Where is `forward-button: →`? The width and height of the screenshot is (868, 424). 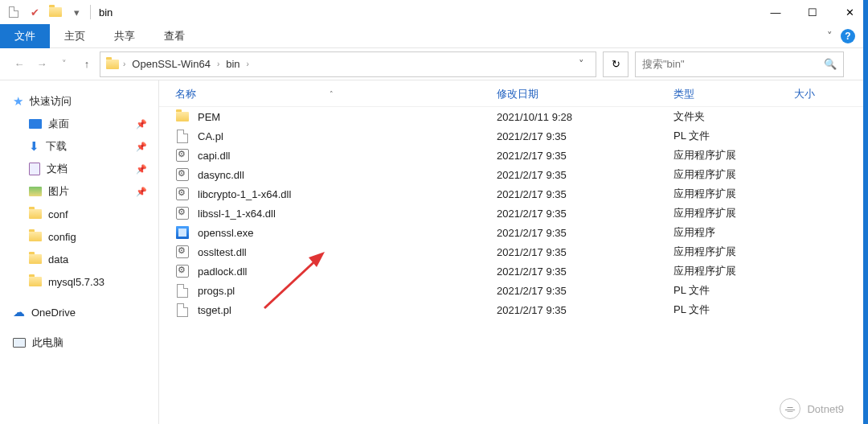 forward-button: → is located at coordinates (42, 64).